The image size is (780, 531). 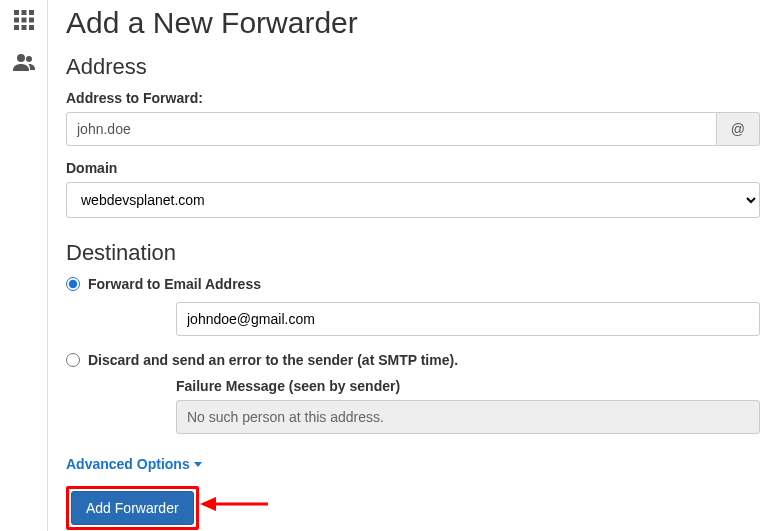 What do you see at coordinates (413, 168) in the screenshot?
I see `domain-label: Domain` at bounding box center [413, 168].